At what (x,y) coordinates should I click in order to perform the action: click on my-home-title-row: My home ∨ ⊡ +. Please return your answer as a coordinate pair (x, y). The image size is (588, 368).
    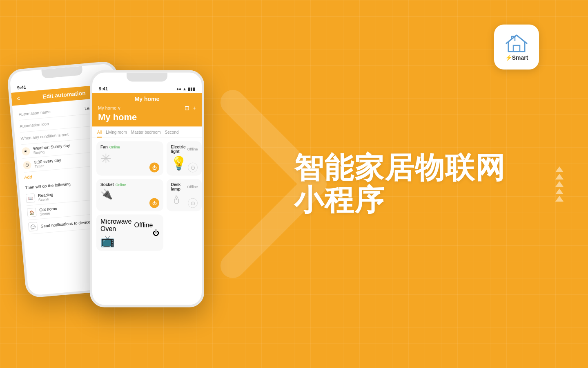
    Looking at the image, I should click on (147, 108).